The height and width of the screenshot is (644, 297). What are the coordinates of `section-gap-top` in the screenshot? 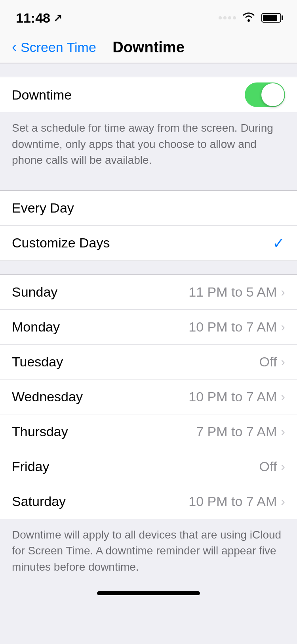 It's located at (148, 70).